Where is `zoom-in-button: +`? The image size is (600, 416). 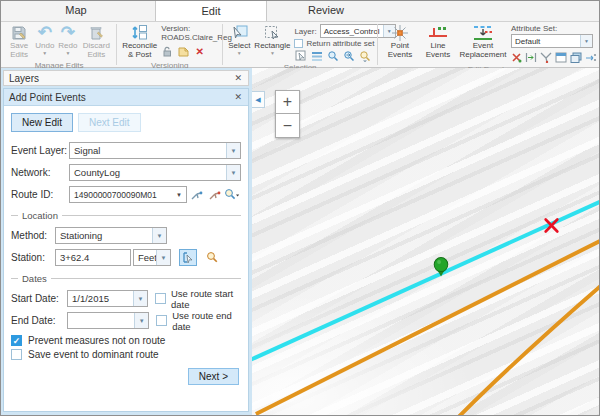
zoom-in-button: + is located at coordinates (288, 102).